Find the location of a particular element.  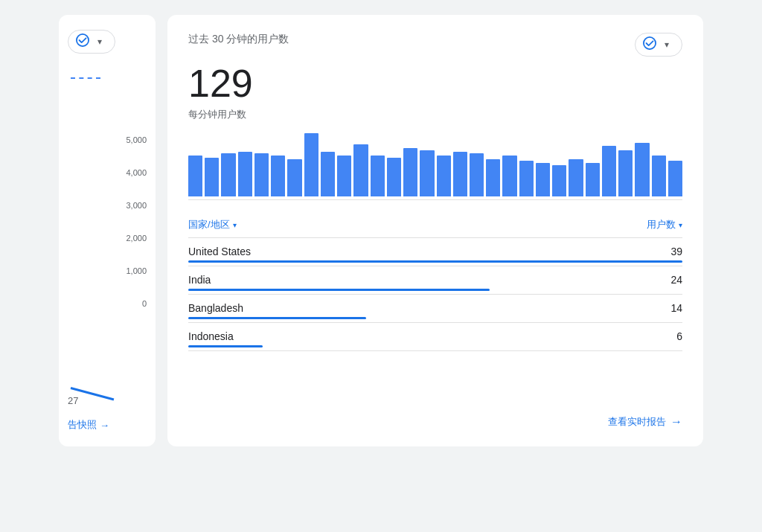

big-number: 129 is located at coordinates (435, 83).